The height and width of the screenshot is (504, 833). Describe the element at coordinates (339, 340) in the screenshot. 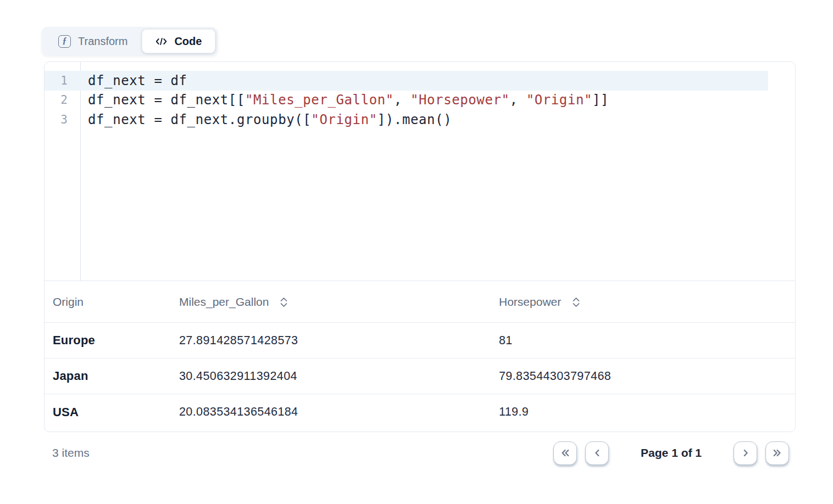

I see `cell-miles-per-gallon: 27.891428571428573` at that location.